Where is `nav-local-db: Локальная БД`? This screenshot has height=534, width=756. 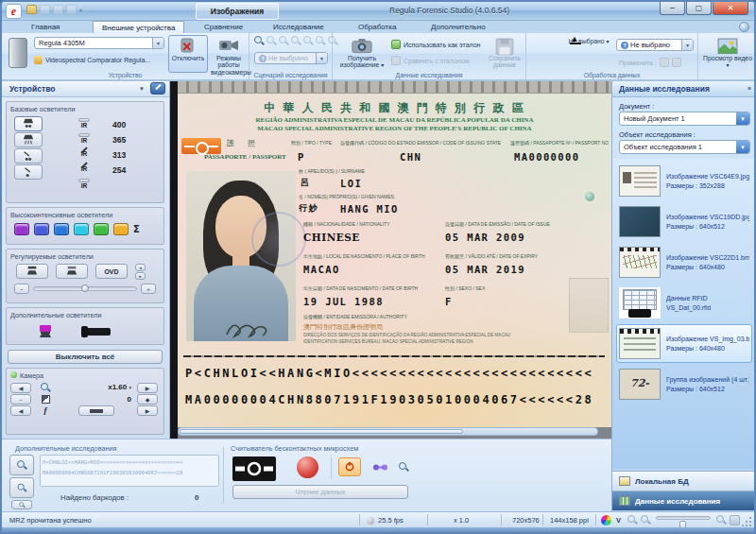
nav-local-db: Локальная БД is located at coordinates (684, 480).